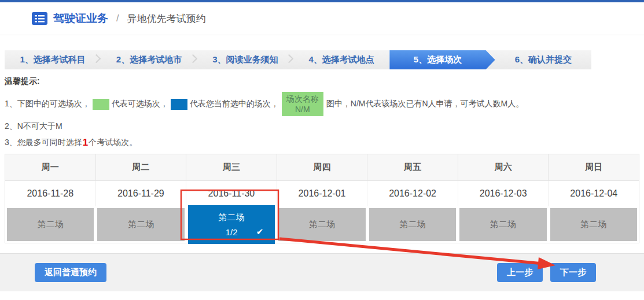  I want to click on tip-line-3: 3、您最多可同时选择 1 个考试场次。, so click(324, 143).